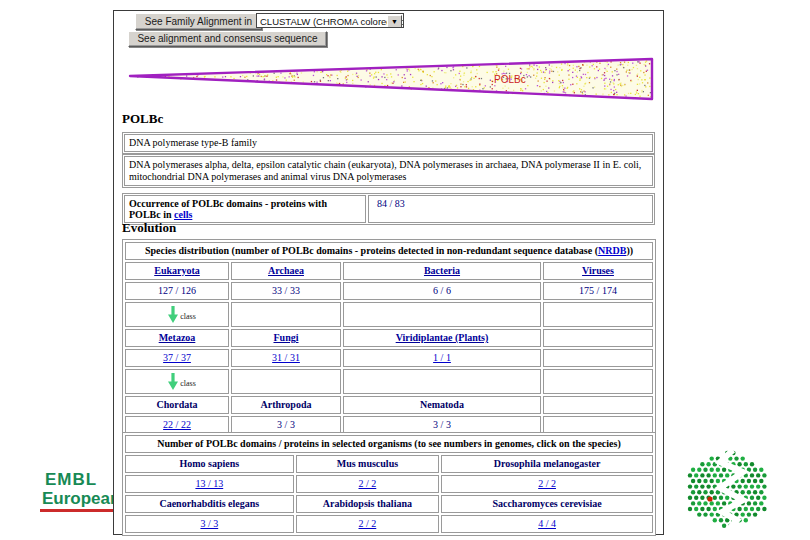 Image resolution: width=810 pixels, height=540 pixels. Describe the element at coordinates (442, 270) in the screenshot. I see `kingdom-bacteria-link: Bacteria` at that location.